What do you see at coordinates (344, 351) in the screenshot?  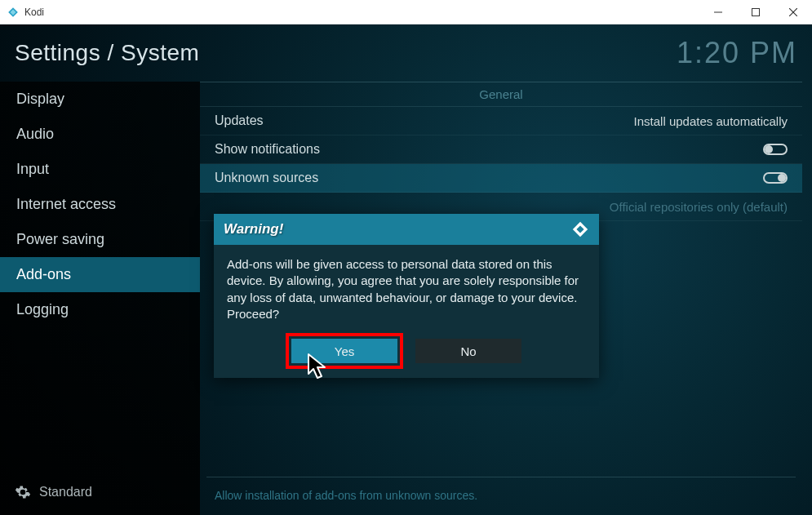 I see `yes-button: Yes` at bounding box center [344, 351].